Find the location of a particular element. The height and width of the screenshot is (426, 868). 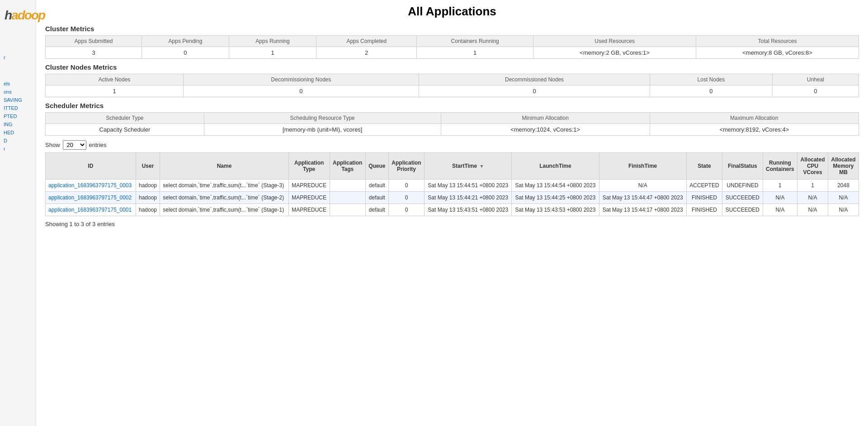

cell-id: application_1683963797175_0002 is located at coordinates (91, 198).